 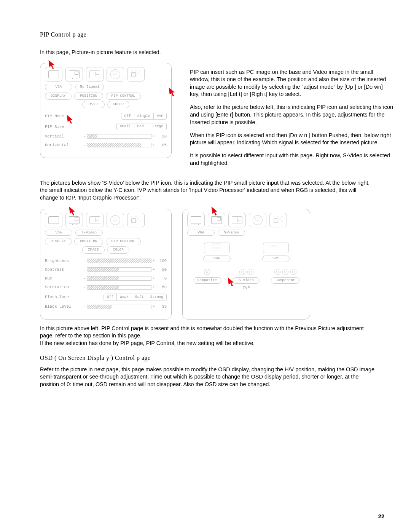 I want to click on osd-panel-source: ○ ○ ○○ ○○ ○ ○ VGA S-Video ○○○○○○○○○○○○○○…, so click(x=246, y=264).